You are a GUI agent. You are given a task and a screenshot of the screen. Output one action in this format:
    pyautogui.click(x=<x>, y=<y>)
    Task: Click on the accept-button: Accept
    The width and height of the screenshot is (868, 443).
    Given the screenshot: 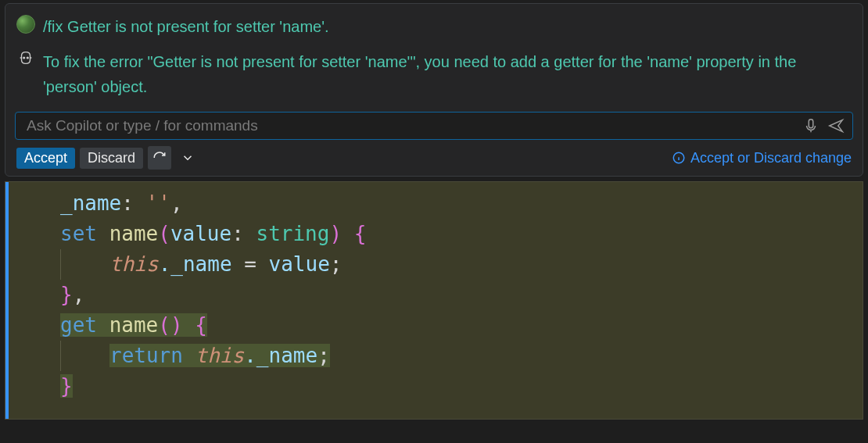 What is the action you would take?
    pyautogui.click(x=45, y=158)
    